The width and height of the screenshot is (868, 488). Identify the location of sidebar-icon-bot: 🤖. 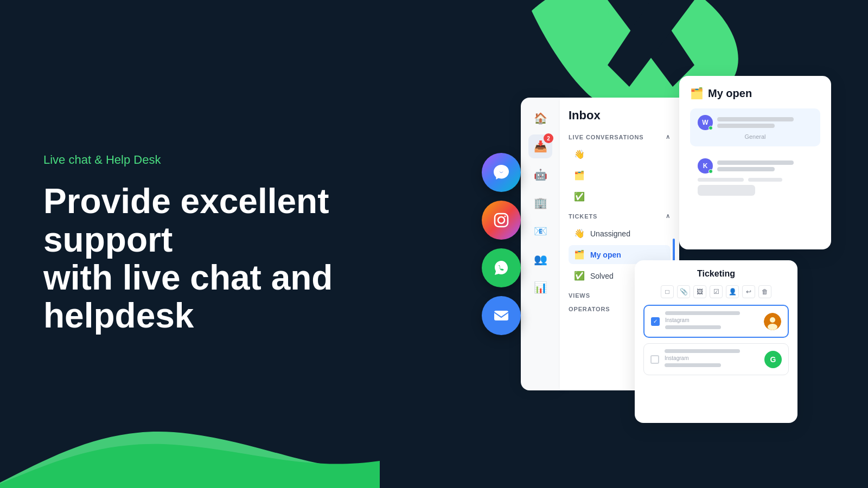
(540, 175).